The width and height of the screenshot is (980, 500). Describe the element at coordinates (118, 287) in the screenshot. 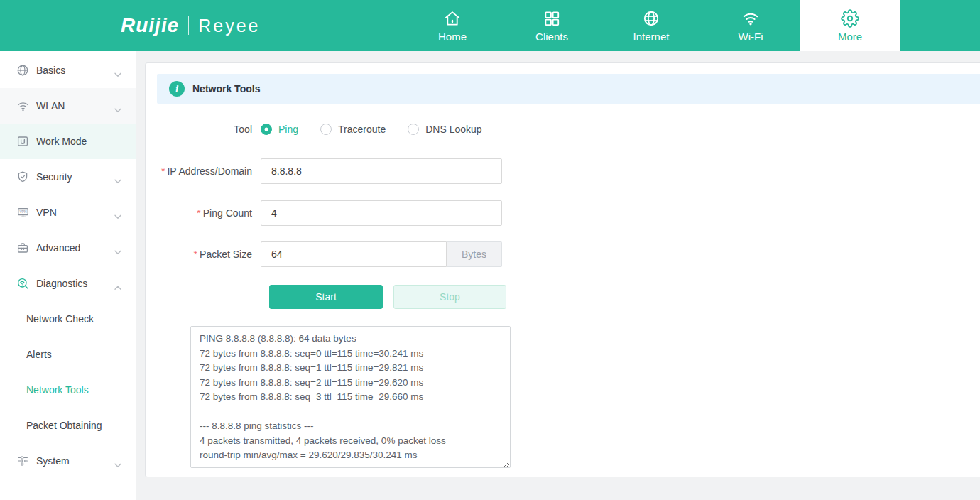

I see `chevron-up-icon` at that location.